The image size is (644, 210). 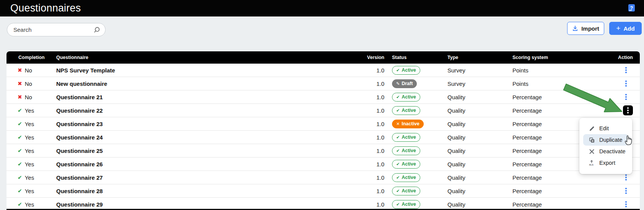 What do you see at coordinates (606, 163) in the screenshot?
I see `menu-item-export: XLSExport` at bounding box center [606, 163].